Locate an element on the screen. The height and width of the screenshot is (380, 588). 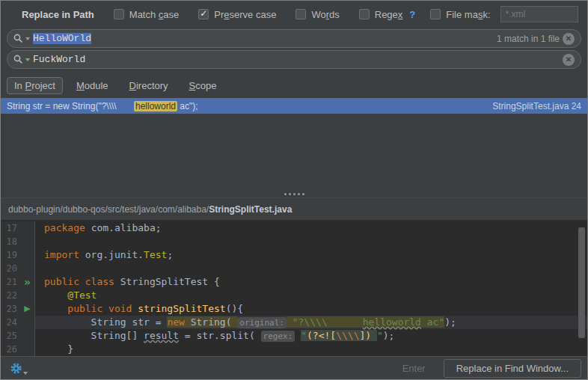
code-token: } is located at coordinates (58, 349).